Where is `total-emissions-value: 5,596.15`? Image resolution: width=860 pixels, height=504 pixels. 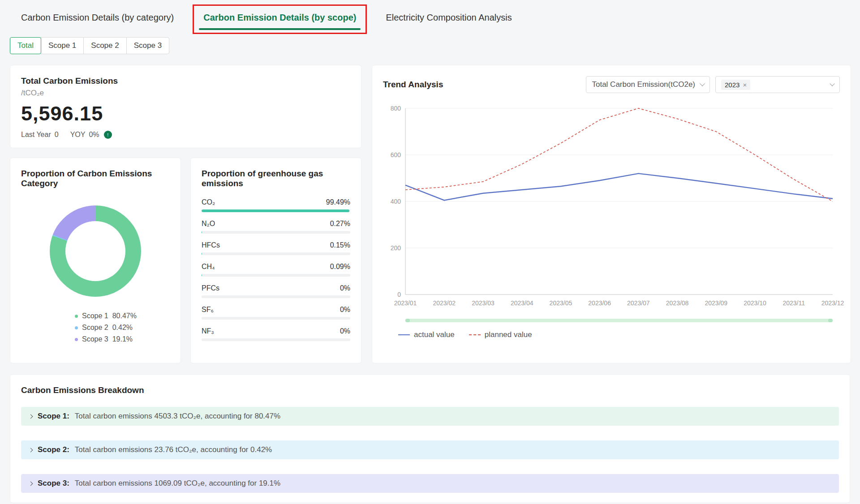 total-emissions-value: 5,596.15 is located at coordinates (185, 114).